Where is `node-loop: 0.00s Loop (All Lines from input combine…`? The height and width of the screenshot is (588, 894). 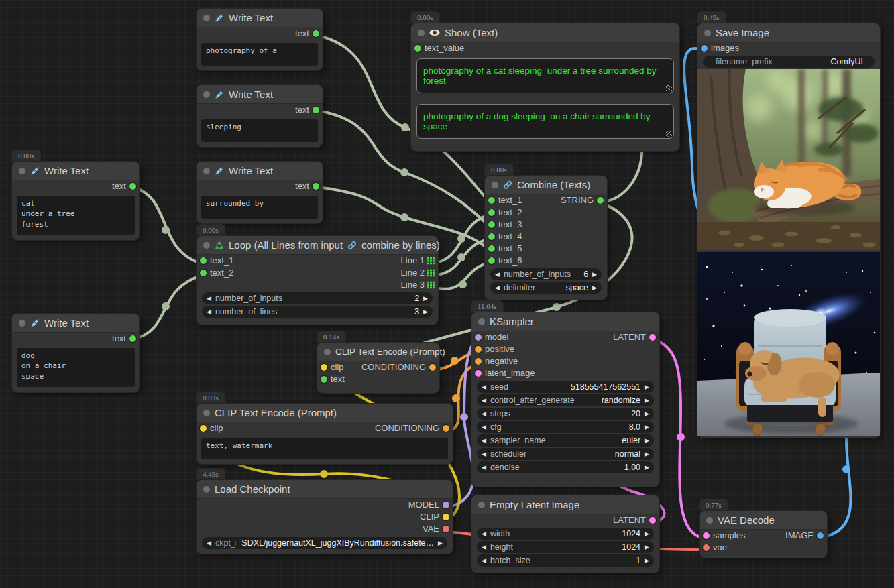 node-loop: 0.00s Loop (All Lines from input combine… is located at coordinates (317, 280).